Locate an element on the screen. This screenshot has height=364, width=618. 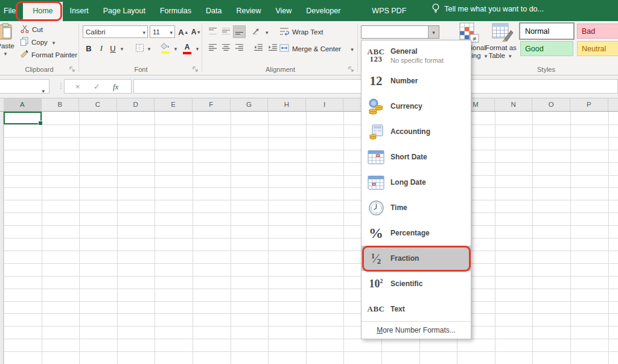
shrink-font-button: A▾ is located at coordinates (196, 32).